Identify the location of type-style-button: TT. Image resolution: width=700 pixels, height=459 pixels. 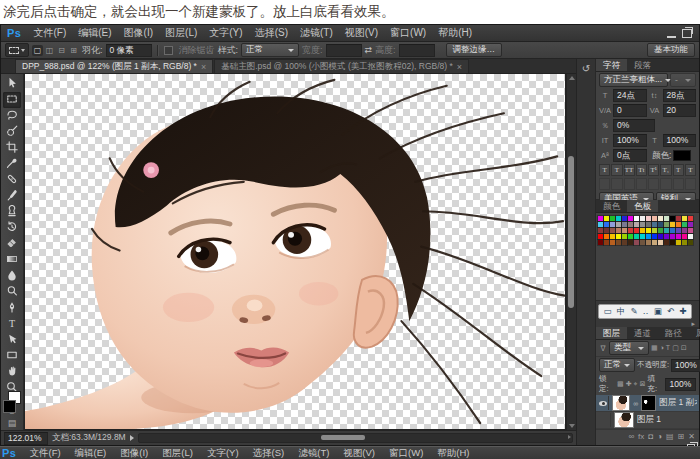
(630, 170).